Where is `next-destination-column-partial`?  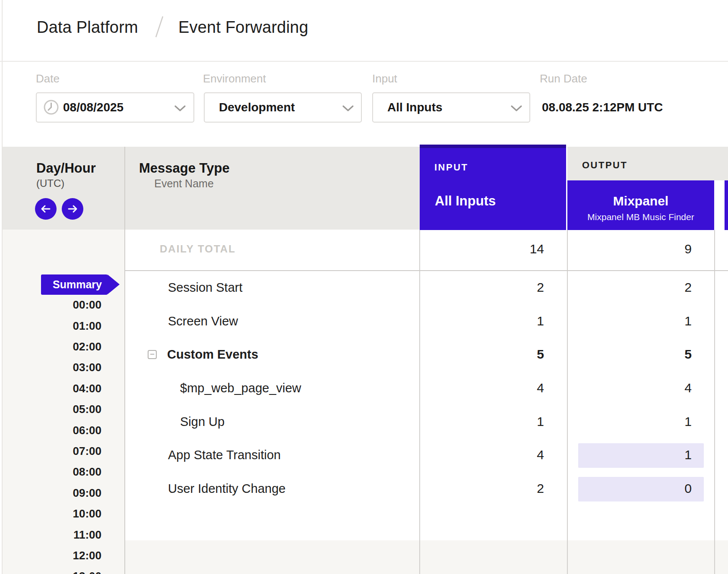
next-destination-column-partial is located at coordinates (726, 205).